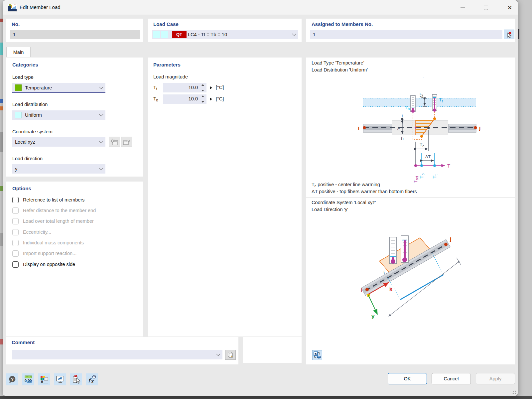  What do you see at coordinates (203, 99) in the screenshot?
I see `tb-spinner` at bounding box center [203, 99].